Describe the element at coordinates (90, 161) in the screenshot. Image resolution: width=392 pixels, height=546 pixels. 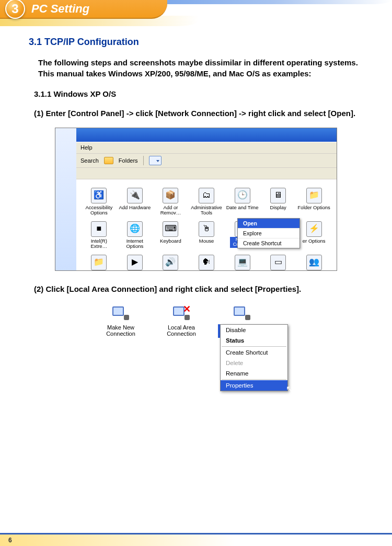
I see `toolbar-search: Search` at that location.